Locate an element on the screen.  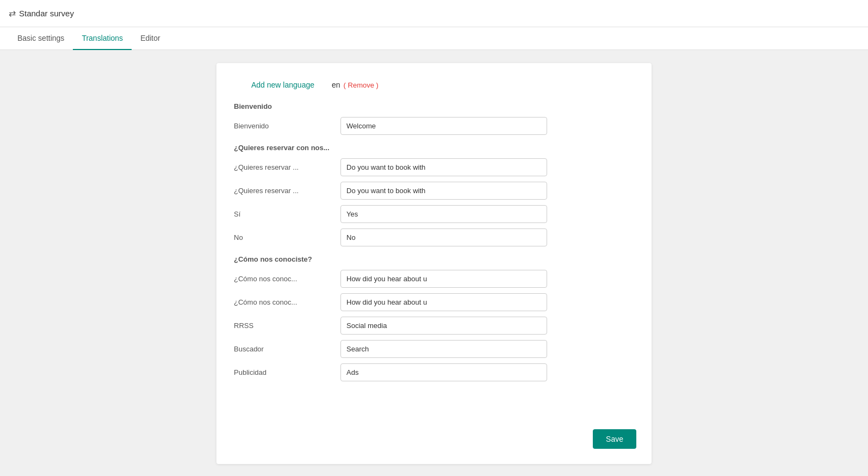
translation-input-si is located at coordinates (444, 214).